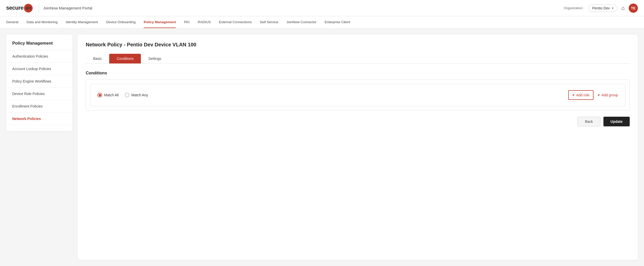  What do you see at coordinates (322, 22) in the screenshot?
I see `main-nav: General Data and Monitoring Identity Man…` at bounding box center [322, 22].